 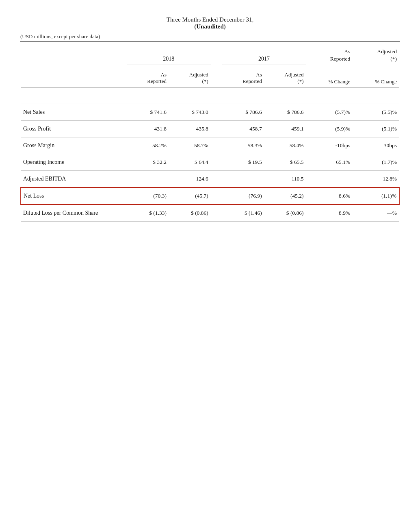 I want to click on data-row-0: Net Sales $ 741.6 $ 743.0 $ 786.6 $ 786.…, so click(x=210, y=112).